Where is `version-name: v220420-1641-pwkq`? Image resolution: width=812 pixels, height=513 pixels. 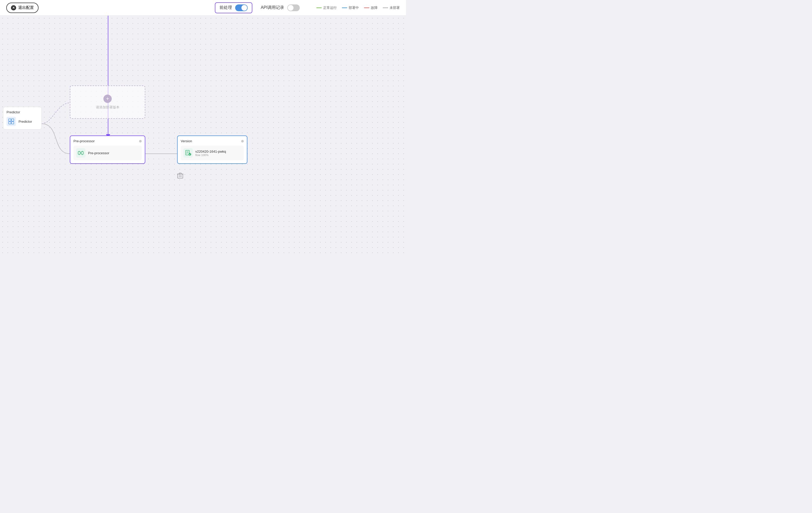
version-name: v220420-1641-pwkq is located at coordinates (210, 151).